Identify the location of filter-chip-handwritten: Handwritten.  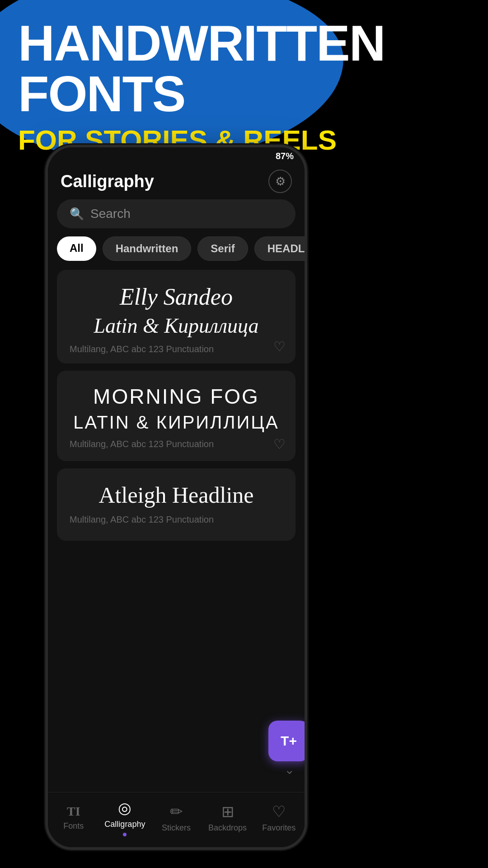
(147, 249).